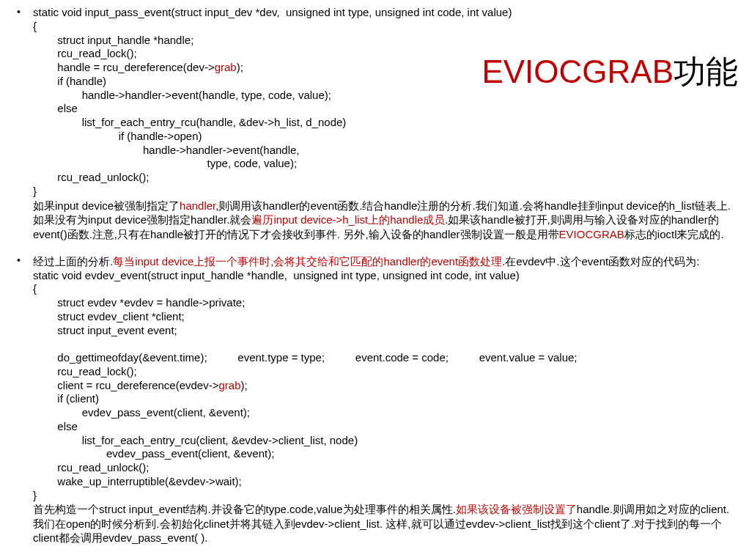  What do you see at coordinates (592, 235) in the screenshot?
I see `eviocgrab-red: EVIOCGRAB` at bounding box center [592, 235].